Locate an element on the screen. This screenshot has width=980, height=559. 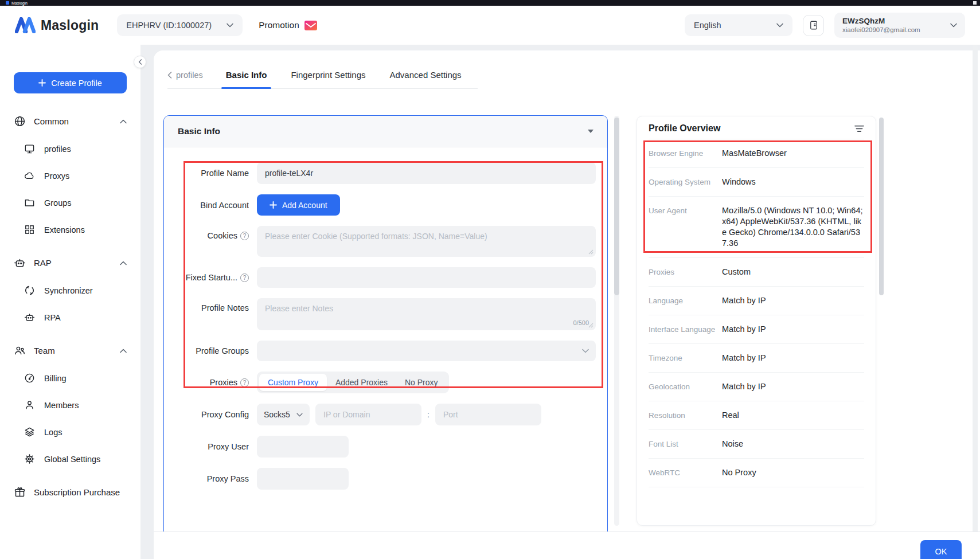
section-label: RAP is located at coordinates (42, 263).